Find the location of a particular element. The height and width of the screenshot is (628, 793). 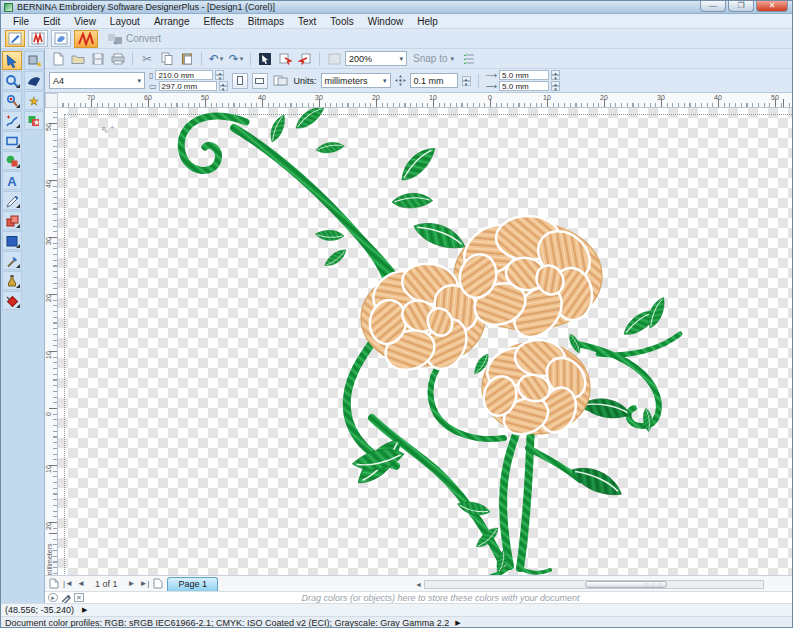

cut-button: ✂ is located at coordinates (147, 58).